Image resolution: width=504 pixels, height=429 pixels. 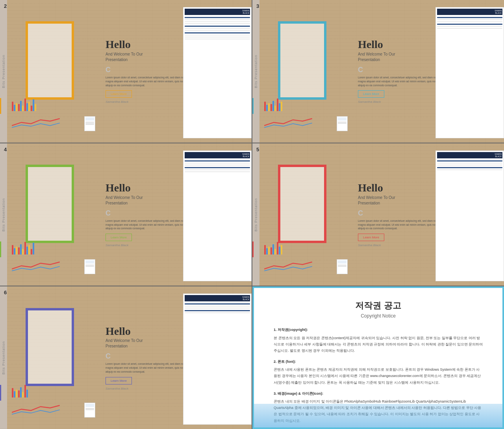 What do you see at coordinates (378, 340) in the screenshot?
I see `copyright-section-1: 1. 저작권(copyright): 본 콘텐츠의 모든 원 저작권은 콘텐츠(…` at bounding box center [378, 340].